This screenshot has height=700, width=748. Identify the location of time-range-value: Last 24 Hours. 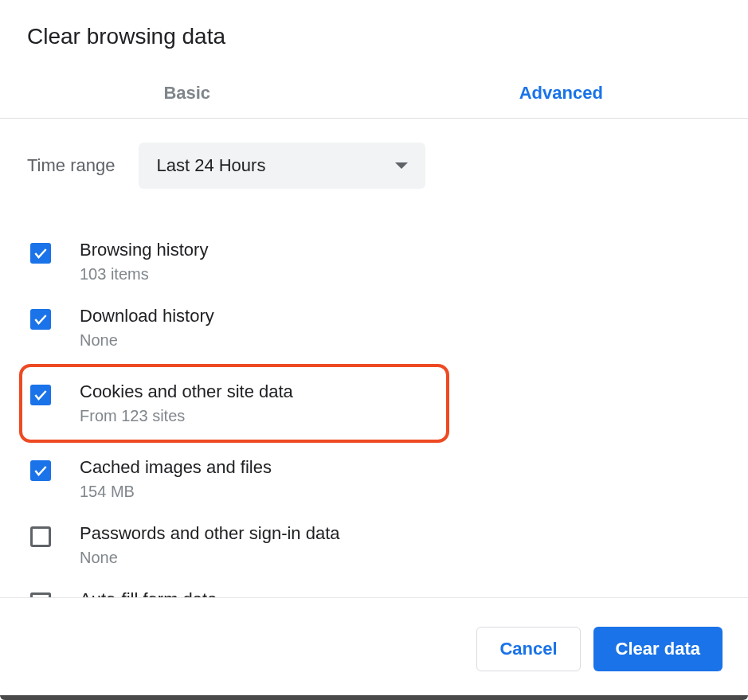
(210, 166).